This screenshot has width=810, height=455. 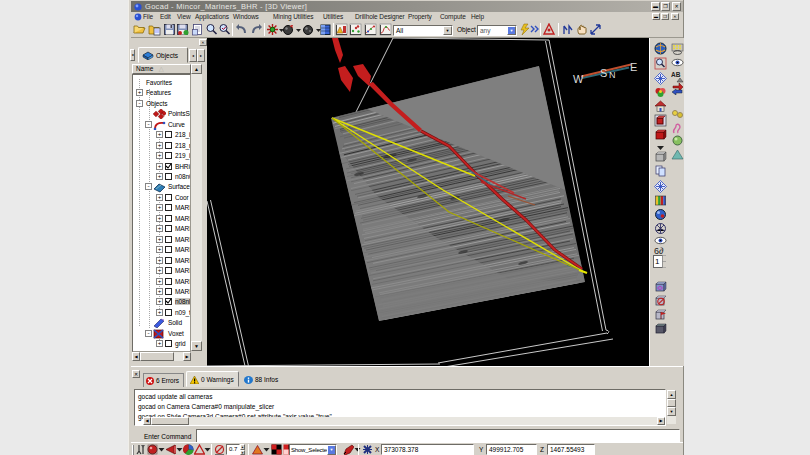 What do you see at coordinates (612, 75) in the screenshot?
I see `svg-text: N` at bounding box center [612, 75].